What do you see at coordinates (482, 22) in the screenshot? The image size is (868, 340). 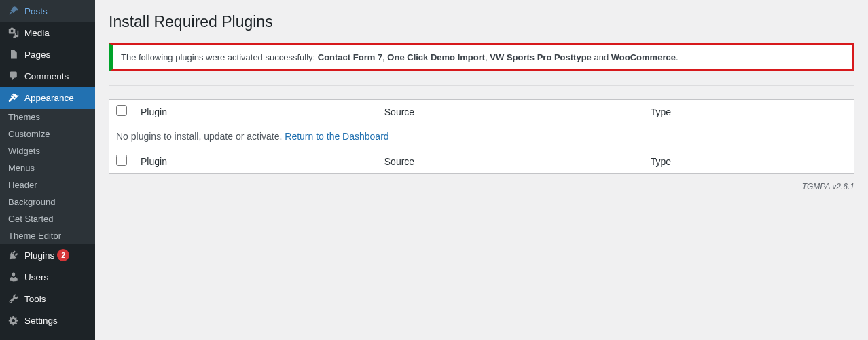 I see `page-title: Install Required Plugins` at bounding box center [482, 22].